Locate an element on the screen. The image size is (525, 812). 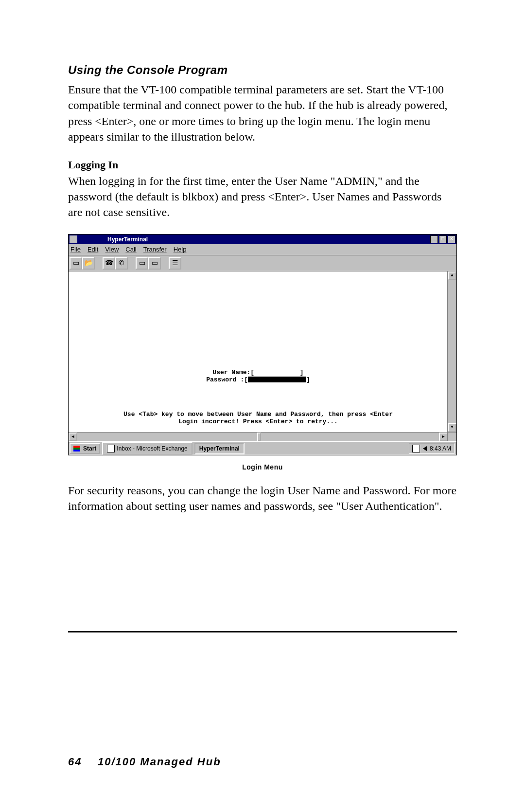
inbox-icon is located at coordinates (111, 449).